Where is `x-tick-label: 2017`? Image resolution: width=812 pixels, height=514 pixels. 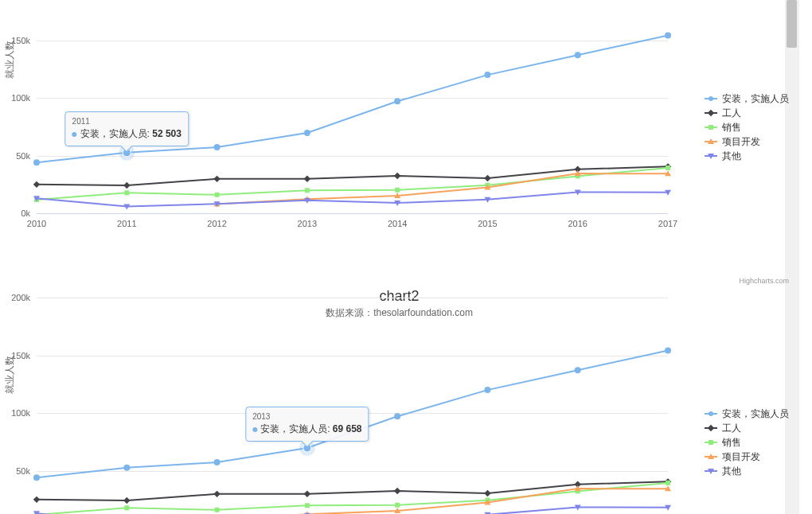 x-tick-label: 2017 is located at coordinates (668, 224).